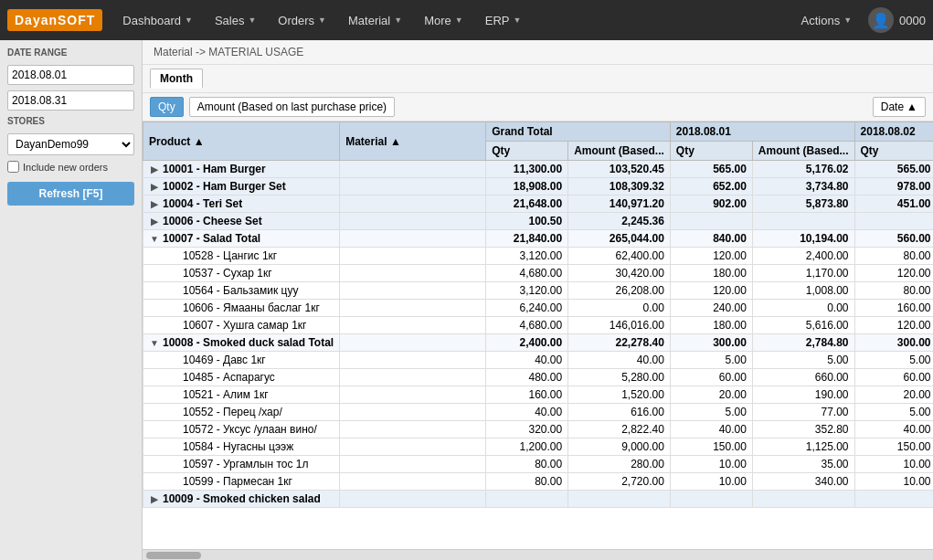 Image resolution: width=933 pixels, height=560 pixels. What do you see at coordinates (539, 291) in the screenshot?
I see `table-row: 10564 - Бальзамик цуу 3,120.00 26,208.00…` at bounding box center [539, 291].